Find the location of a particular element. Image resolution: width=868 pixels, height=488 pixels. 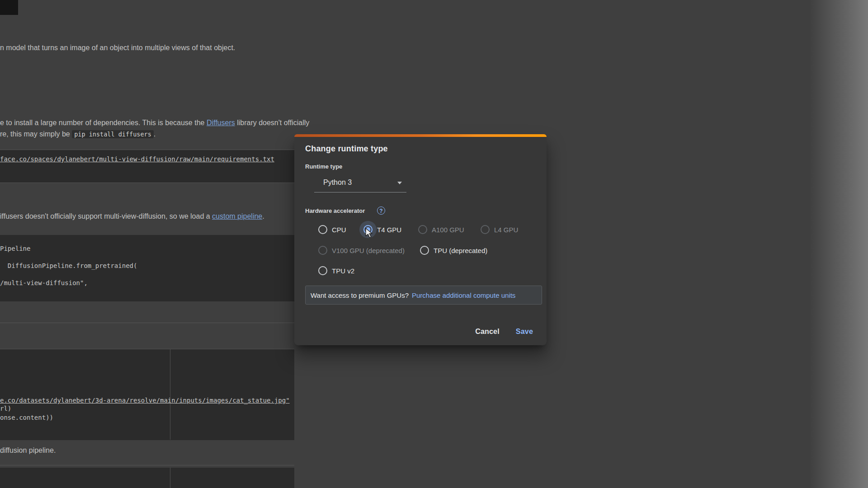

prose-text: re, this may simply be is located at coordinates (36, 134).